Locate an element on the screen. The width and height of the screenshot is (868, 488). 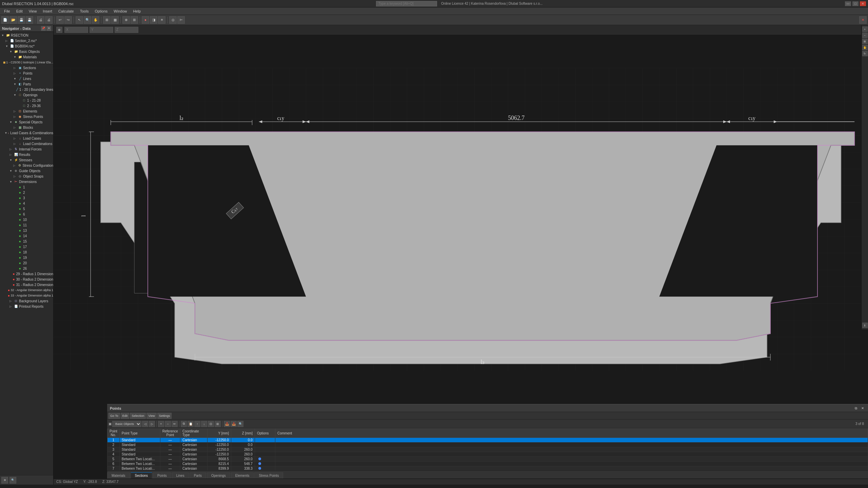
undo-button: ↩ is located at coordinates (60, 20).